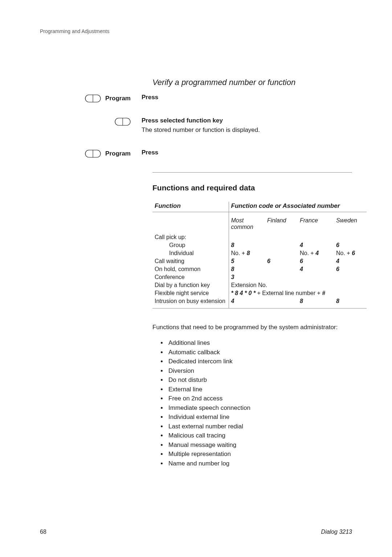  I want to click on table-row: Flexible night service * 8 4 * 0 * + Ext…, so click(260, 293).